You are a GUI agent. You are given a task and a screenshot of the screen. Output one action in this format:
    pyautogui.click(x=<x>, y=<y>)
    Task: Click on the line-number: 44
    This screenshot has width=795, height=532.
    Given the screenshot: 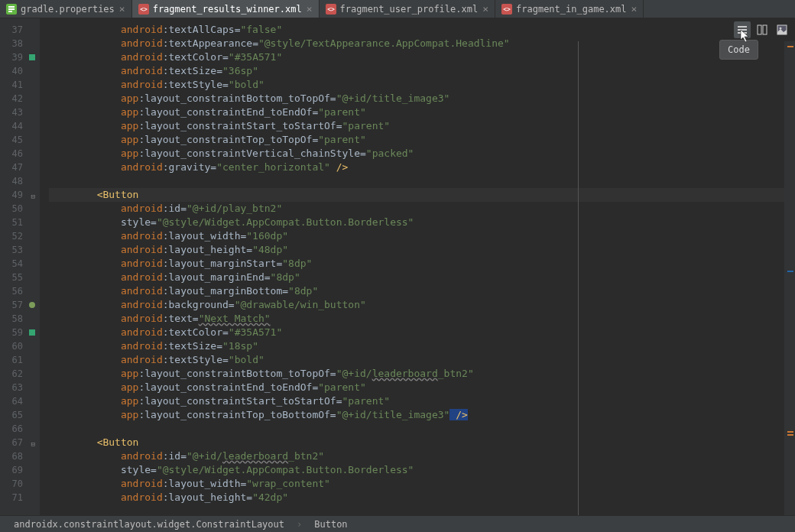 What is the action you would take?
    pyautogui.click(x=20, y=126)
    